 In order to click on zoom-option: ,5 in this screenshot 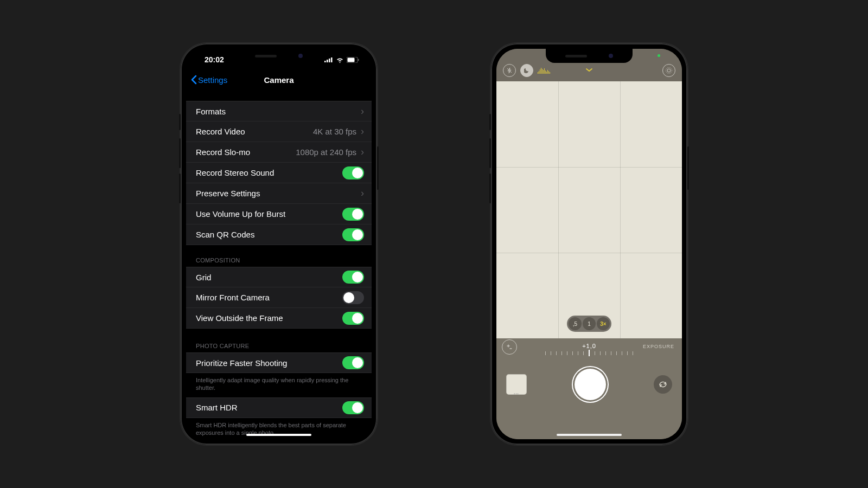, I will do `click(575, 324)`.